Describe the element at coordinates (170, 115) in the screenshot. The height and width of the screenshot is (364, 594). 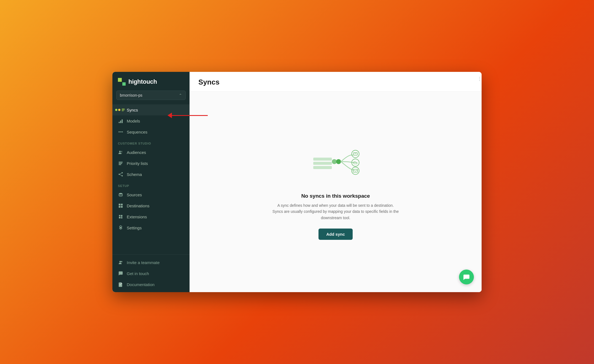
I see `arrow-head` at that location.